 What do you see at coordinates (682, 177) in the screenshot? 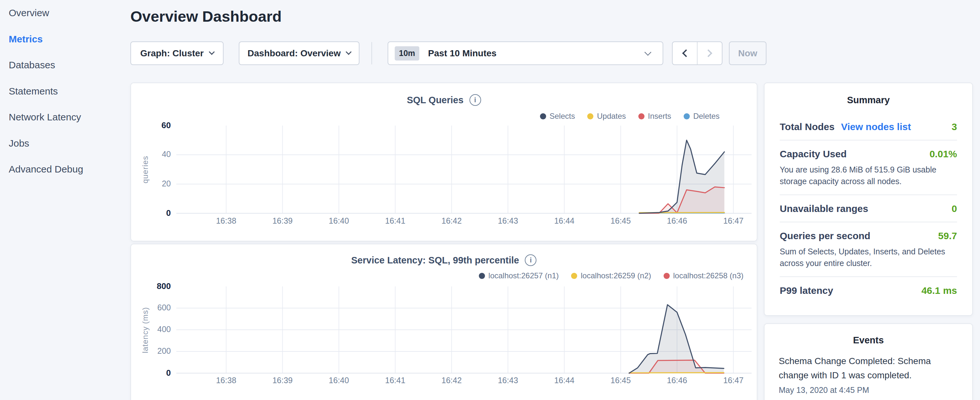
I see `series-area-selects` at bounding box center [682, 177].